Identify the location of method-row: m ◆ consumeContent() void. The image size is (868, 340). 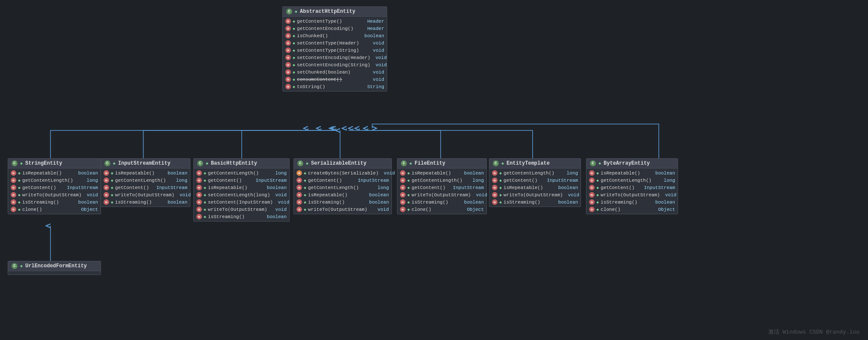
(335, 80).